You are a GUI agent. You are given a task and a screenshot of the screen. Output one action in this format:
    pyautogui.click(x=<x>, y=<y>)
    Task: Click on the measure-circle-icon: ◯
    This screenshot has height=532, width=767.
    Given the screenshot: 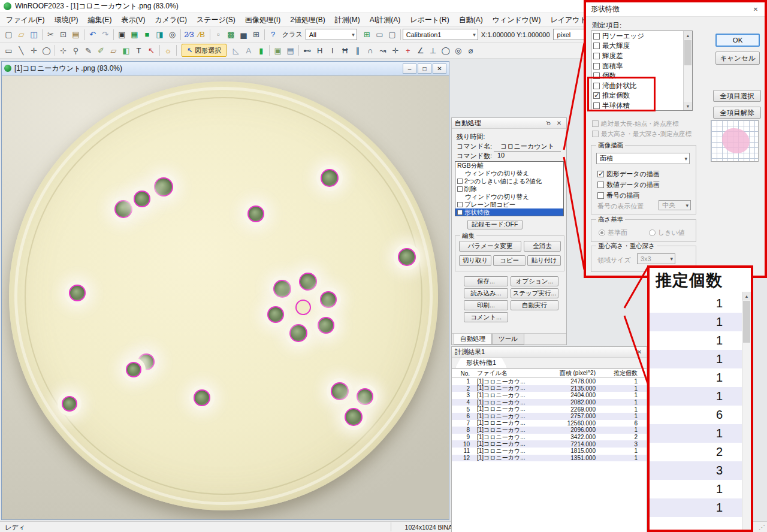 What is the action you would take?
    pyautogui.click(x=446, y=50)
    